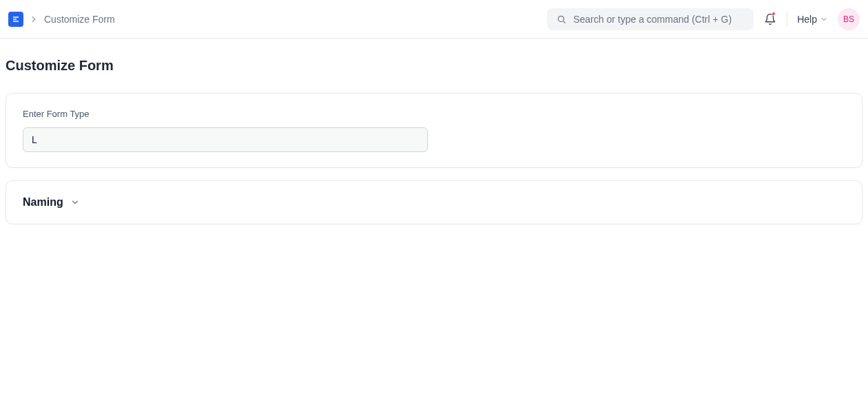  I want to click on chevron-right-icon, so click(34, 19).